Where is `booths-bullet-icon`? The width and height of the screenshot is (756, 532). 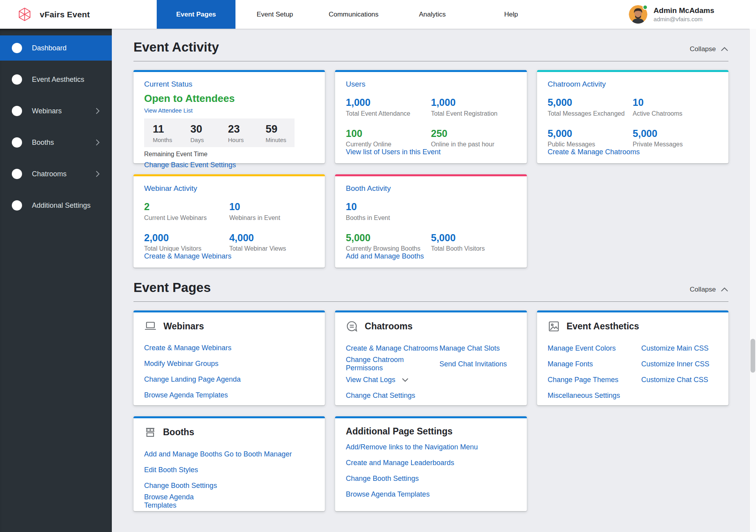 booths-bullet-icon is located at coordinates (17, 142).